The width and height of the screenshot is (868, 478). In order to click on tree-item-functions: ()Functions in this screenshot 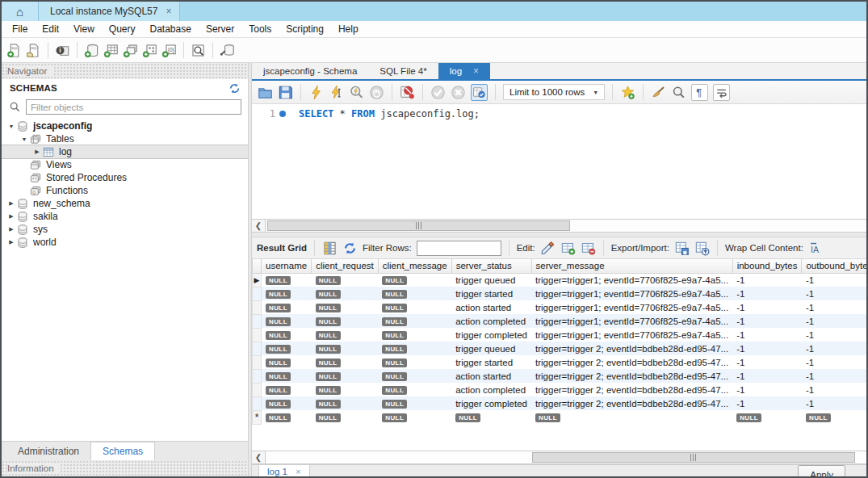, I will do `click(124, 191)`.